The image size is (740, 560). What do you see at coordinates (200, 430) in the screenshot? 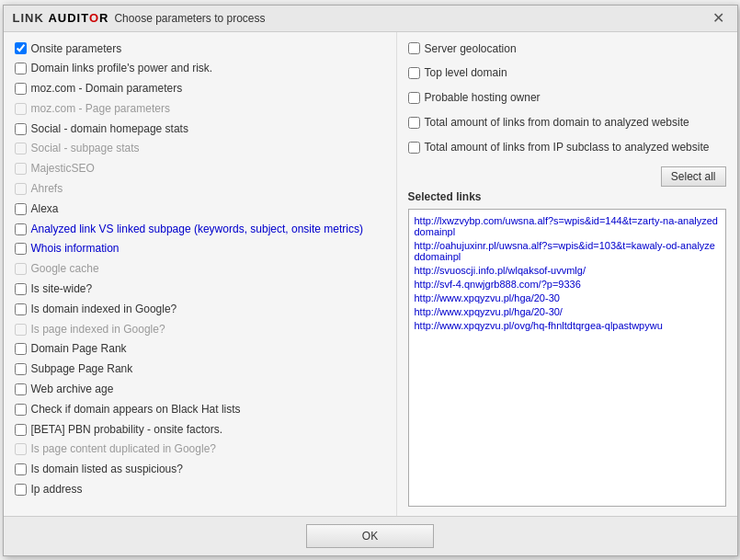
I see `checkbox-item: [BETA] PBN probability - onsite factors.` at bounding box center [200, 430].